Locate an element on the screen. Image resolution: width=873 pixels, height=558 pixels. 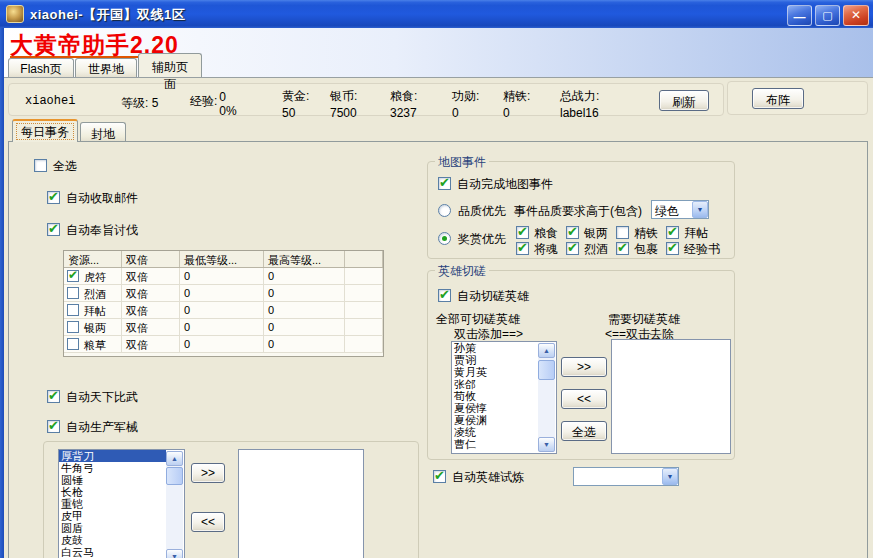
tab-daily-affairs: 每日事务 is located at coordinates (45, 130).